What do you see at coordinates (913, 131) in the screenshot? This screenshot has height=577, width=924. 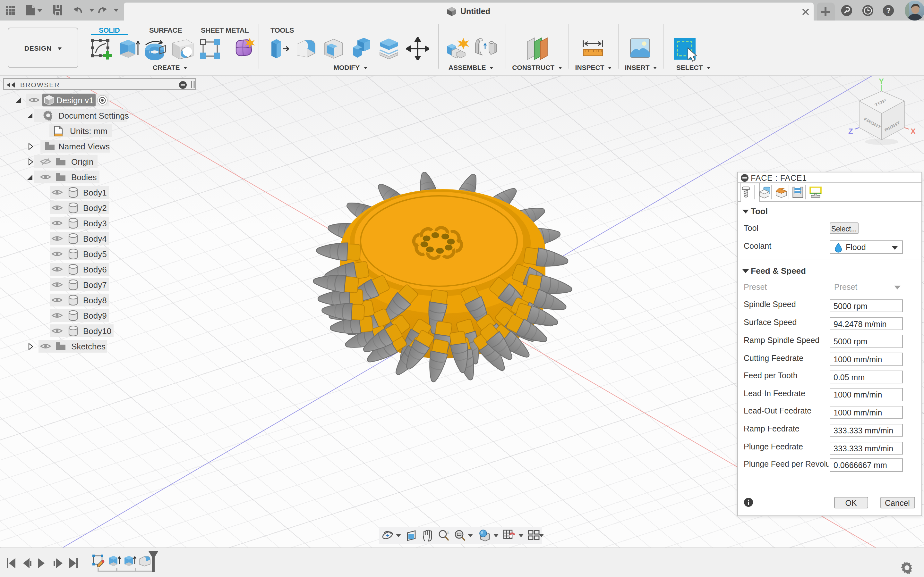 I see `svg-text: X` at bounding box center [913, 131].